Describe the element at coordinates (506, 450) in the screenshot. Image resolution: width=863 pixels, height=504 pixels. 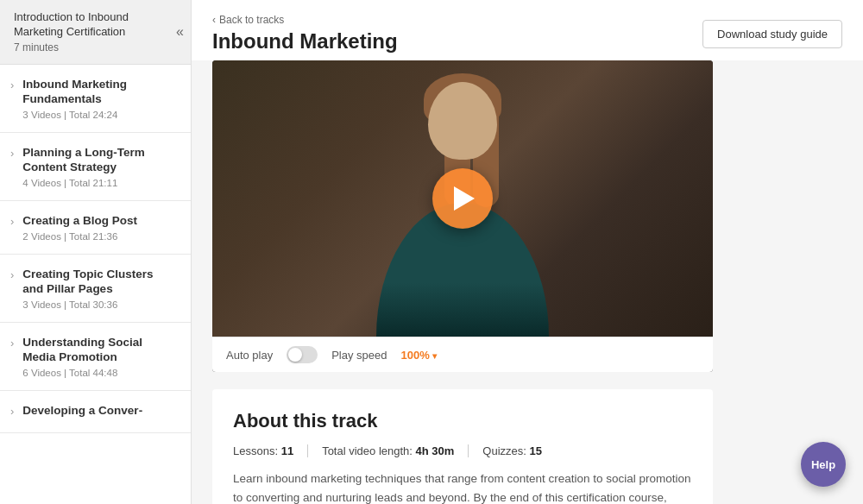
I see `stat-quizzes-label: Quizzes:` at that location.